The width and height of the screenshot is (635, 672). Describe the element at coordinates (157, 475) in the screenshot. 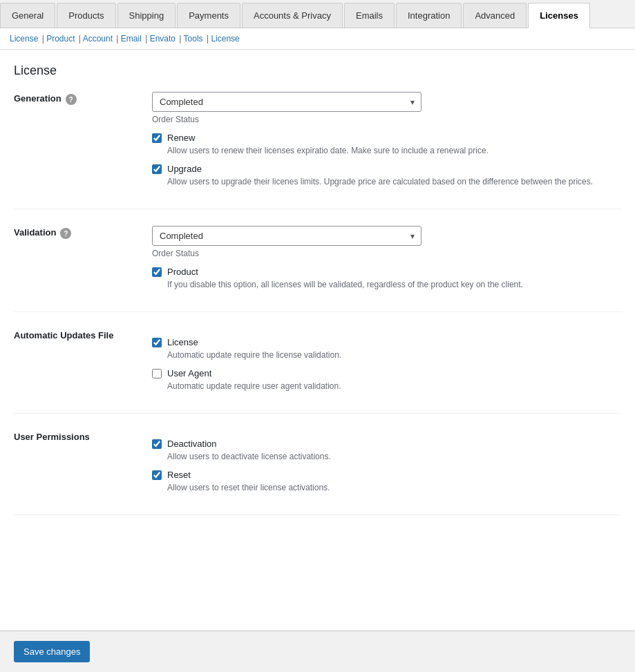

I see `checkbox-reset` at that location.